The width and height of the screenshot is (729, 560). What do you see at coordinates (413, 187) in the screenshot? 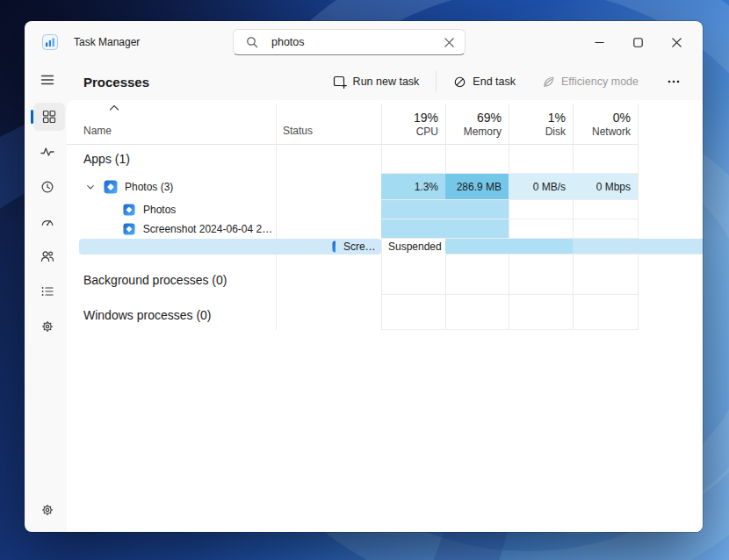
I see `cpu-value: 1.3%` at bounding box center [413, 187].